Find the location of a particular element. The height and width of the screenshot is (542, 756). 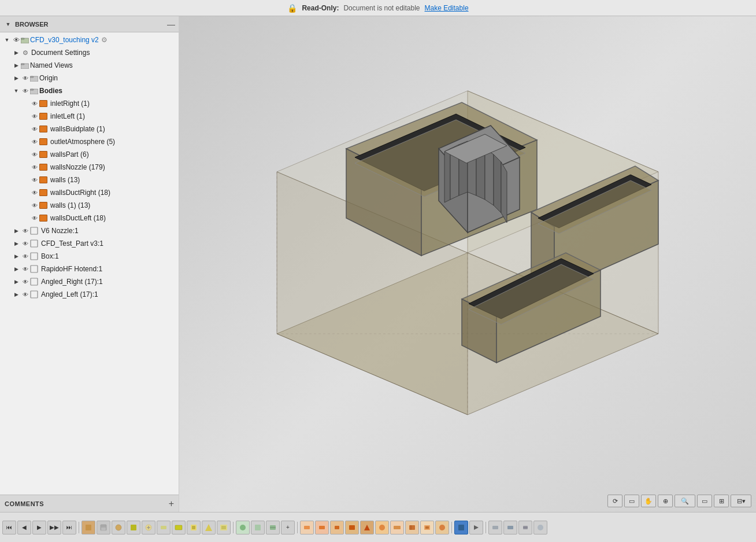

box-eye: 👁 is located at coordinates (25, 256).